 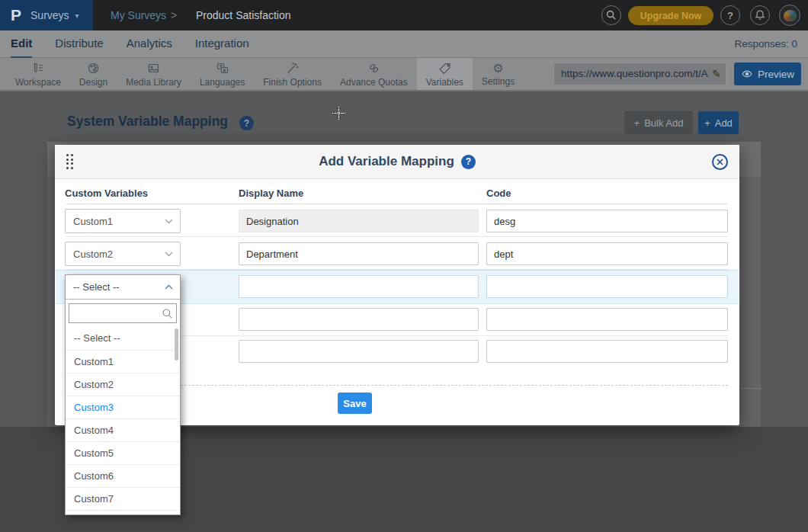 I want to click on search-icon, so click(x=611, y=15).